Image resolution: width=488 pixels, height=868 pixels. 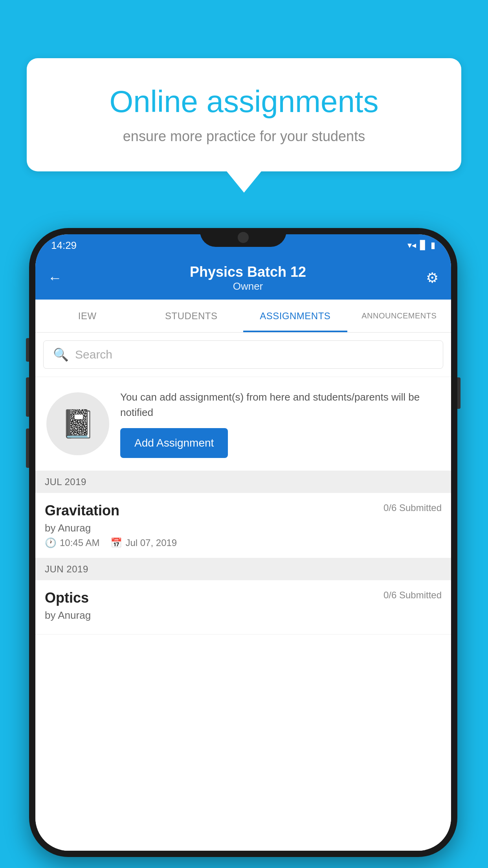 What do you see at coordinates (28, 448) in the screenshot?
I see `silent-button` at bounding box center [28, 448].